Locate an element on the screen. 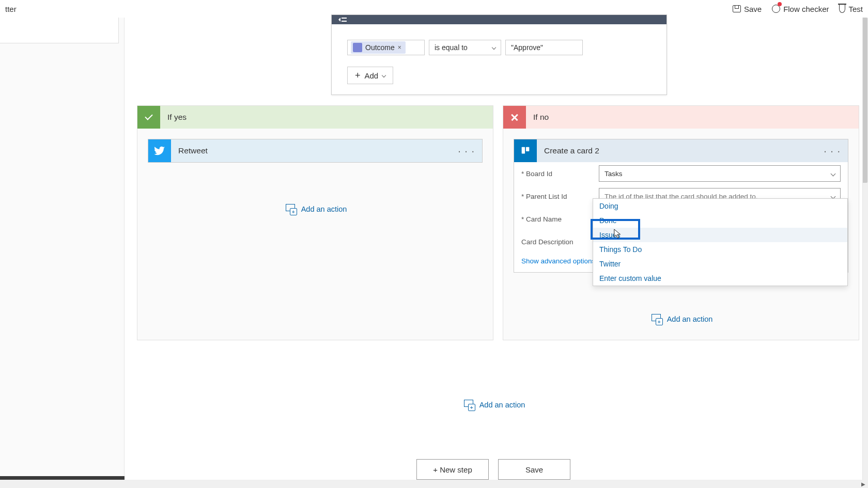 Image resolution: width=868 pixels, height=488 pixels. parent-list-dropdown: Doing Done Issues Things To Do Twitter E… is located at coordinates (720, 242).